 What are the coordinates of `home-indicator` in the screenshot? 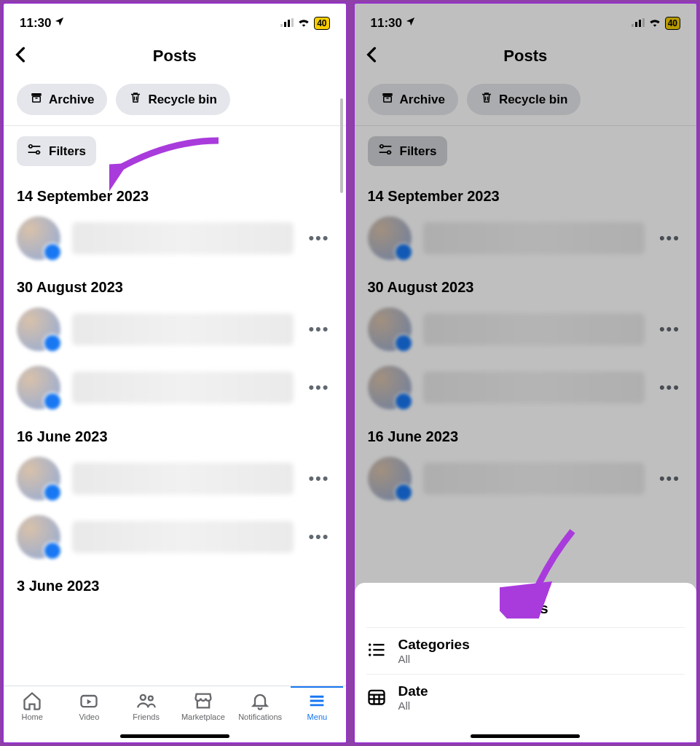 It's located at (175, 736).